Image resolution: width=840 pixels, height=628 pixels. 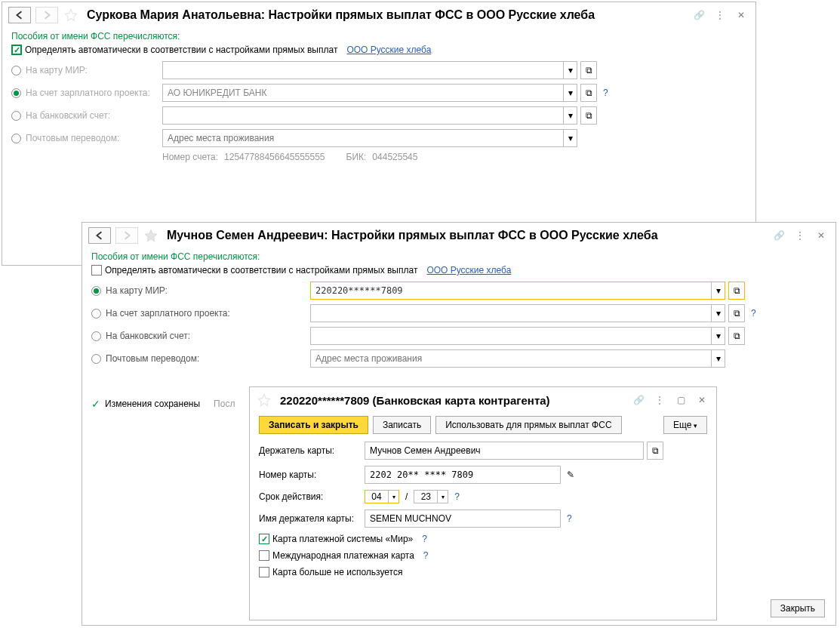 I want to click on kebab-icon: ⋮, so click(x=720, y=8).